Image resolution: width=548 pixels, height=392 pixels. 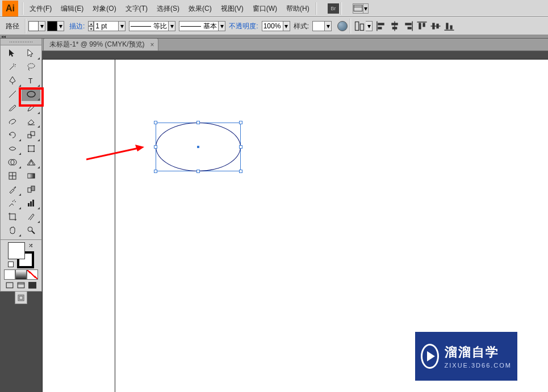 I want to click on scale-tool, so click(x=31, y=135).